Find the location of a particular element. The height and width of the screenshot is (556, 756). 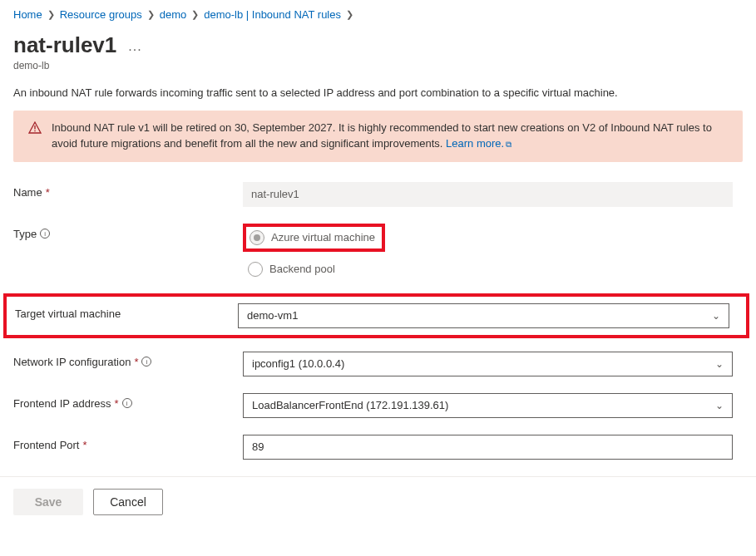

warning-icon is located at coordinates (35, 136).